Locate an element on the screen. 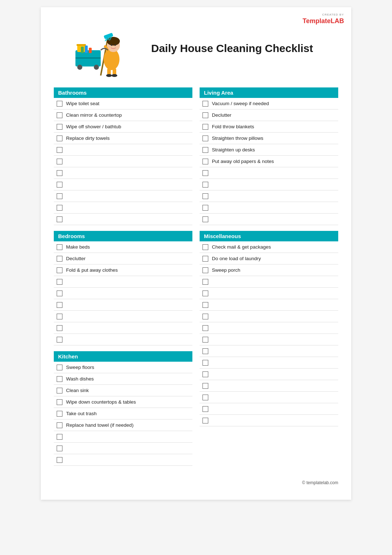 This screenshot has height=555, width=392. checklist-item: Clean sink is located at coordinates (123, 391).